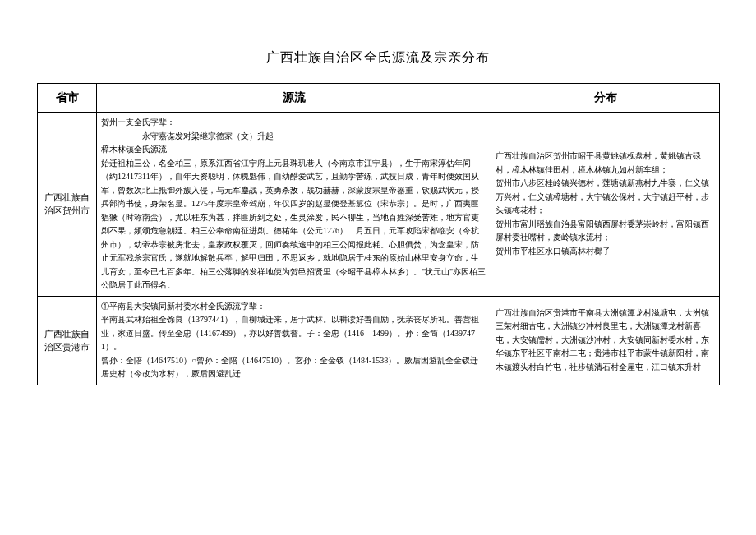 The height and width of the screenshot is (535, 756). I want to click on distribution-text: 广西壮族自治区贺州市昭平县黄姚镇枧盘村，黄姚镇古碌村，樟木林镇佳田村，樟木林镇九…, so click(605, 204).